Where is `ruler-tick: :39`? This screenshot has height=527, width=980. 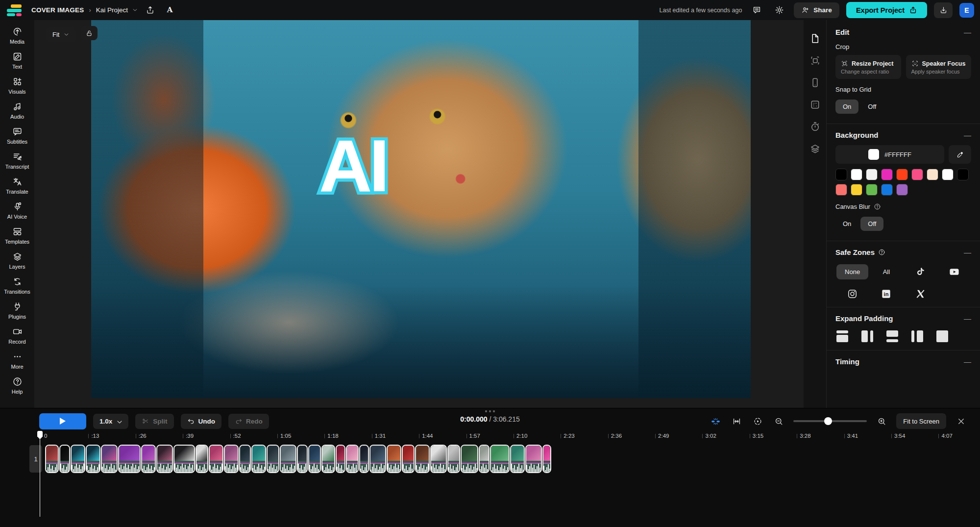 ruler-tick: :39 is located at coordinates (206, 436).